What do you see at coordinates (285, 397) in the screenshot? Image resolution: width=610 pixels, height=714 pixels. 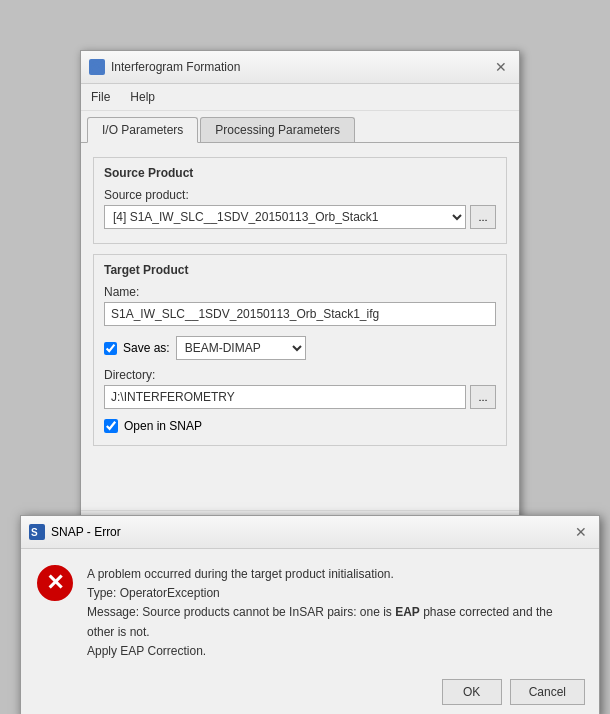 I see `directory-input` at bounding box center [285, 397].